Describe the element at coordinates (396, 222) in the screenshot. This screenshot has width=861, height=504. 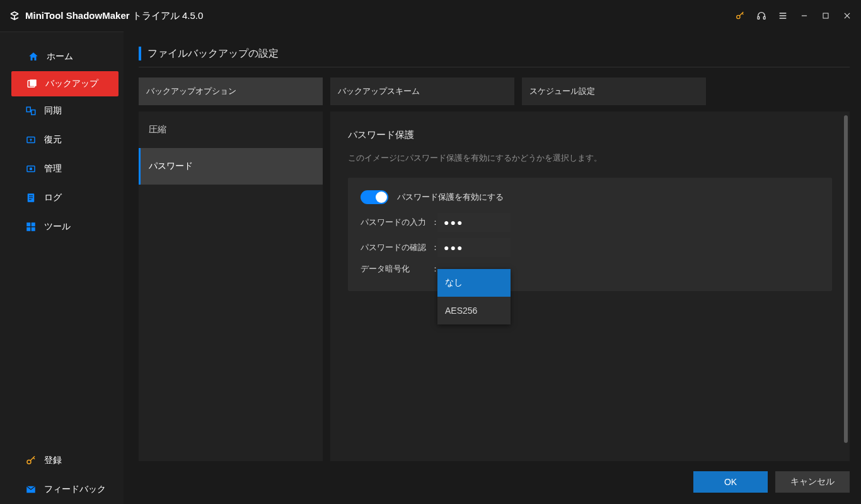
I see `password-input-label: パスワードの入力` at that location.